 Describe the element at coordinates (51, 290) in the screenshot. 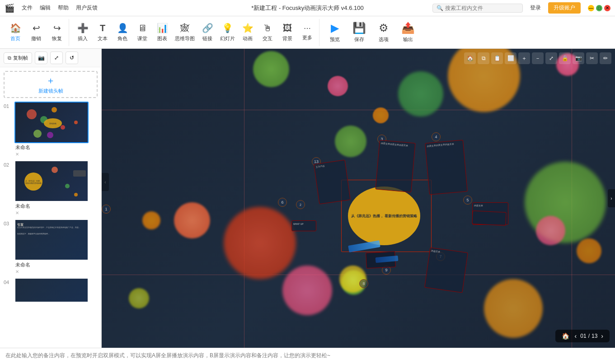

I see `slide-item-4: 04` at that location.